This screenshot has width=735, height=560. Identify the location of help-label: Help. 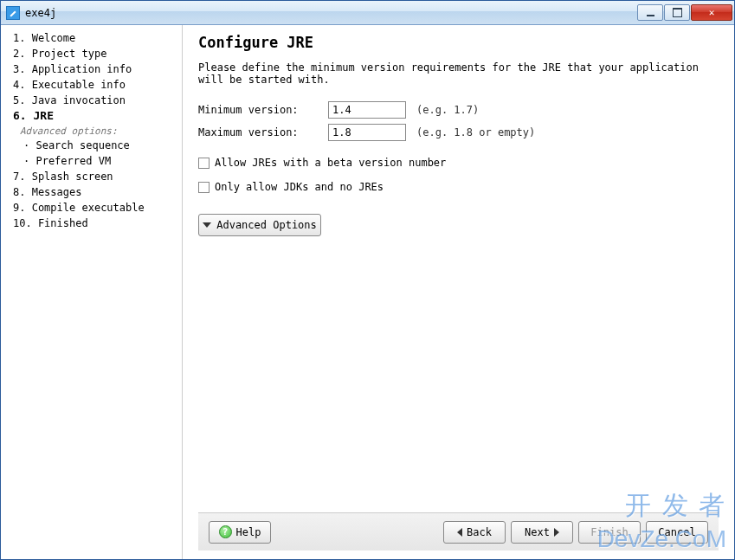
(249, 532).